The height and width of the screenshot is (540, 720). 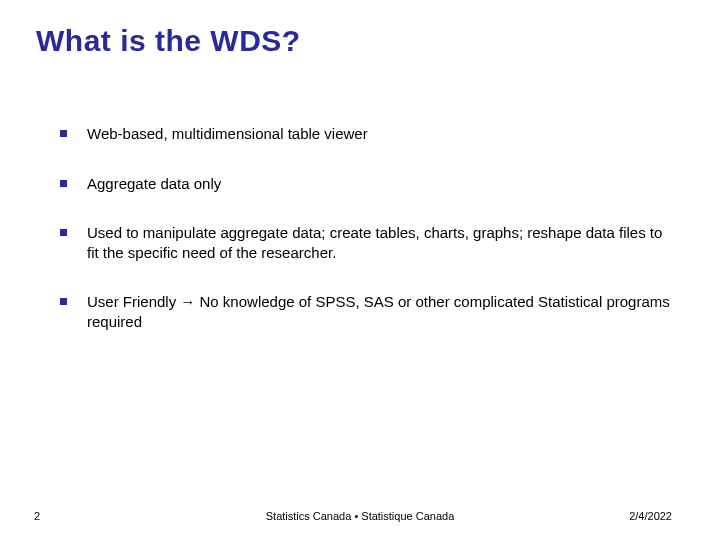 What do you see at coordinates (378, 134) in the screenshot?
I see `bullet-text: Web-based, multidimensional table viewer` at bounding box center [378, 134].